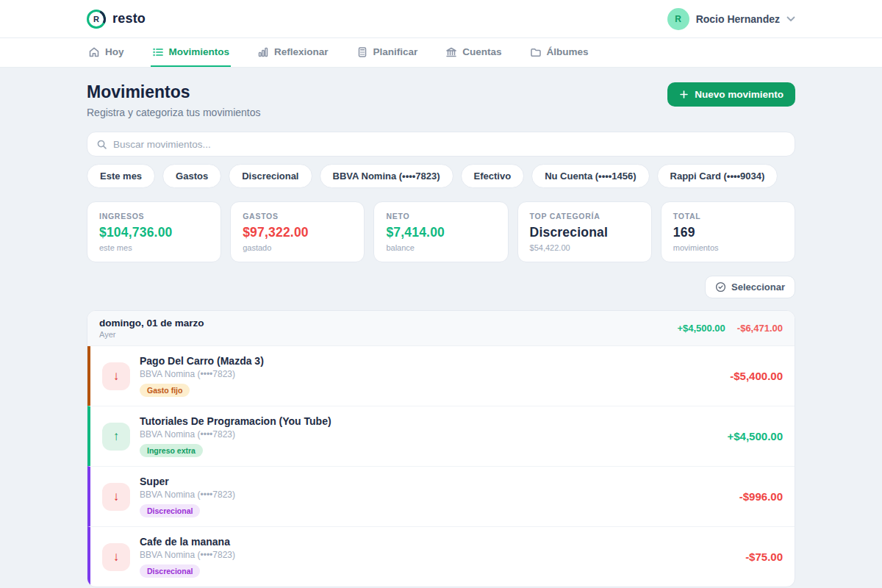 This screenshot has width=882, height=588. I want to click on stat-sub: gastado, so click(297, 248).